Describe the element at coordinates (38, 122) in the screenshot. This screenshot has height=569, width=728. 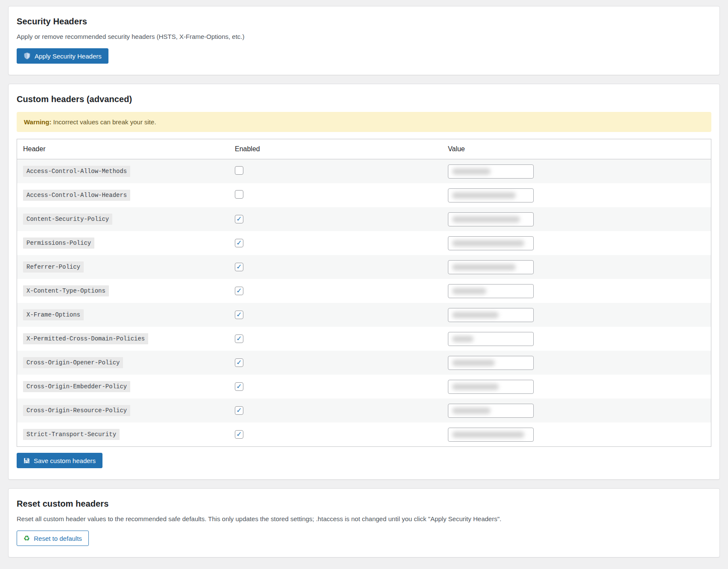
I see `warning-label: Warning:` at that location.